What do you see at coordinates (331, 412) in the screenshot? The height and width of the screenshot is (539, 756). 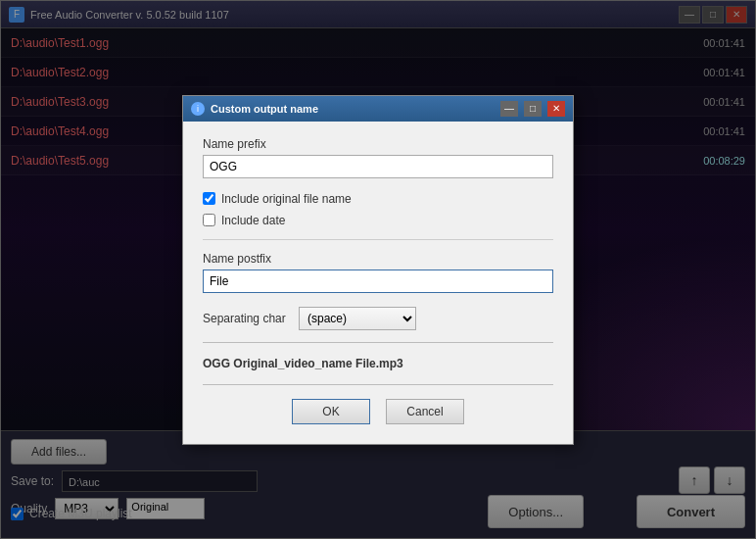 I see `ok-button: OK` at bounding box center [331, 412].